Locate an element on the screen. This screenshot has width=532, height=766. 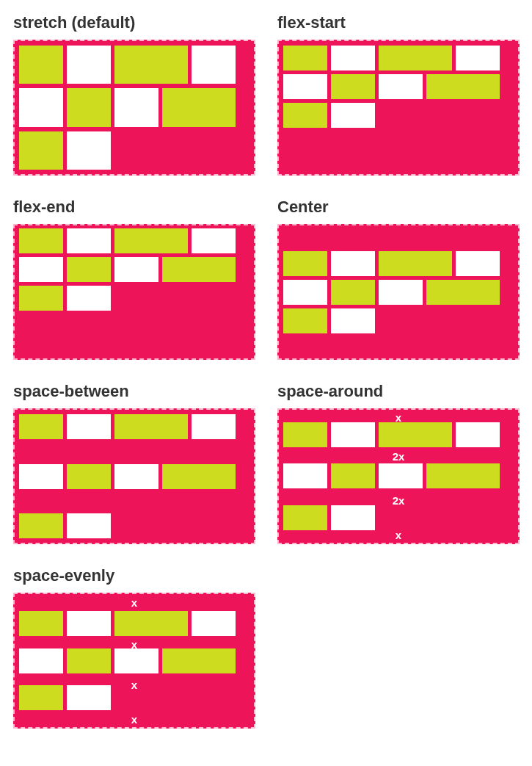
panel-title: space-between is located at coordinates (134, 391).